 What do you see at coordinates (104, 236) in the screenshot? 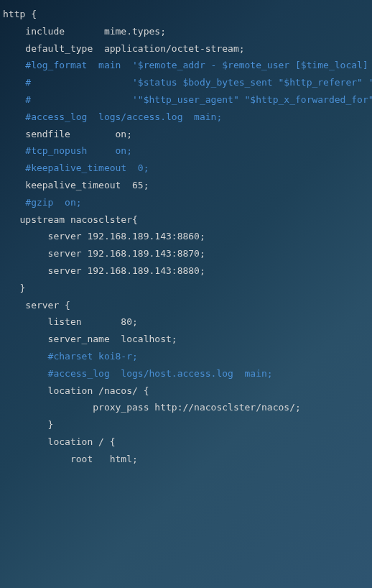
I see `code-text: server 192.168.189.143:8860;` at bounding box center [104, 236].